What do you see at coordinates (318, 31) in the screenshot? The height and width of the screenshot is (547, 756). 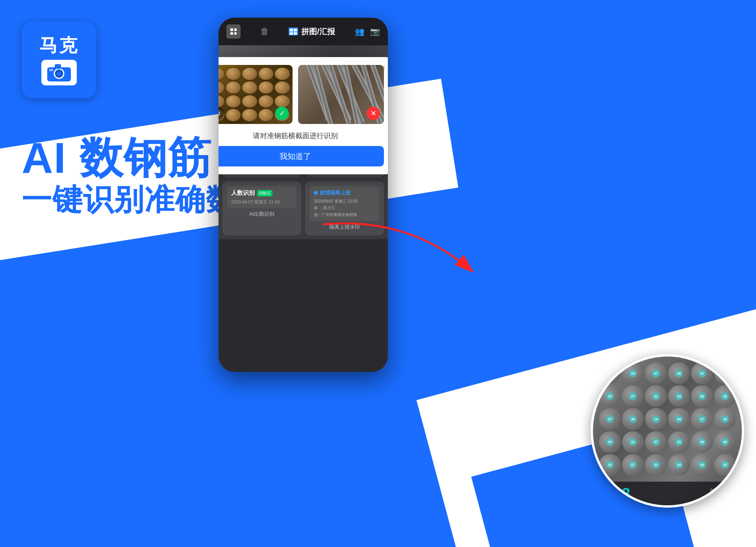 I see `phone-title-text: 拼图/汇报` at bounding box center [318, 31].